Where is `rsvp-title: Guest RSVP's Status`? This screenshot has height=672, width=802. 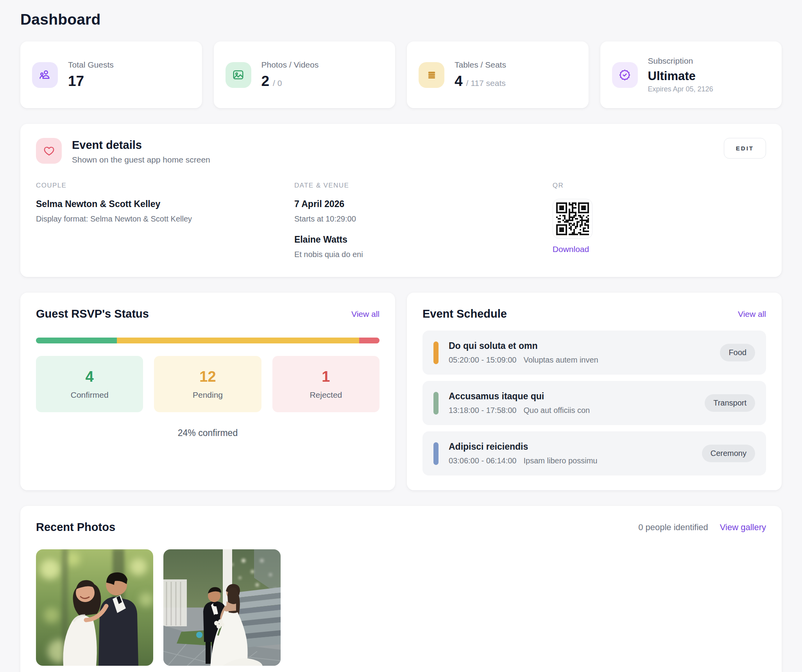 rsvp-title: Guest RSVP's Status is located at coordinates (92, 314).